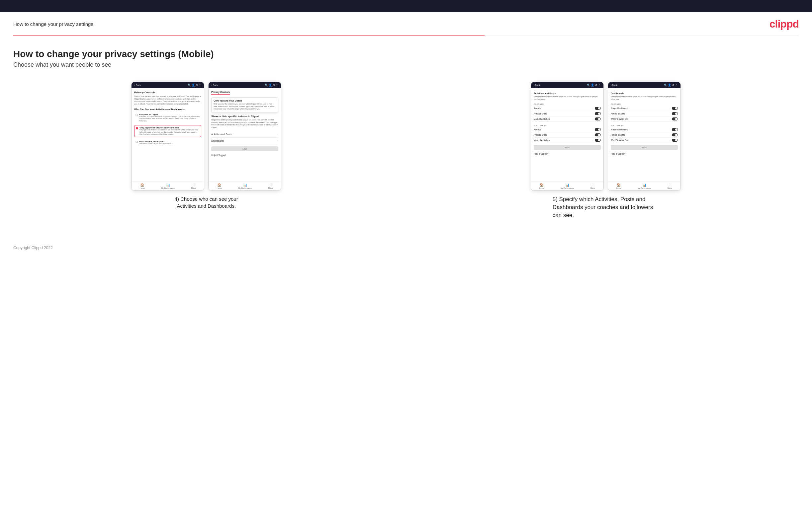  What do you see at coordinates (670, 185) in the screenshot?
I see `menu-icon-4: ☰` at bounding box center [670, 185].